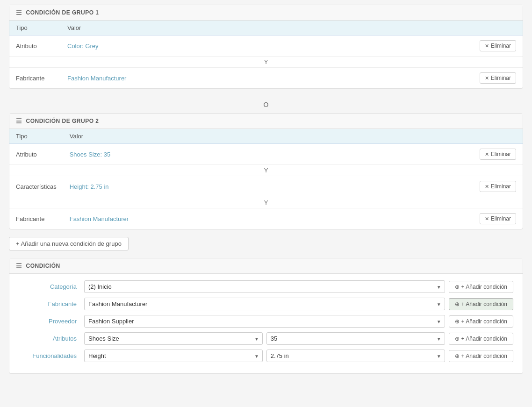 The width and height of the screenshot is (532, 407). Describe the element at coordinates (495, 219) in the screenshot. I see `g2-row3-action: ✕ Eliminar` at that location.